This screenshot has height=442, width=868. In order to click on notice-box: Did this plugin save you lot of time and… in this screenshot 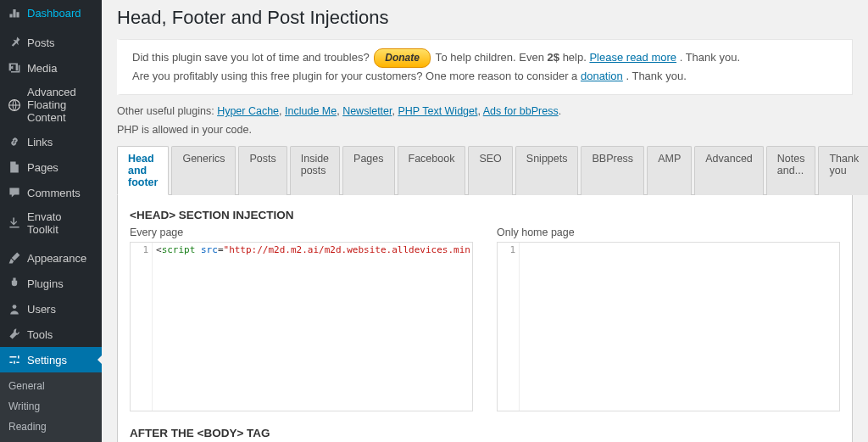, I will do `click(485, 67)`.